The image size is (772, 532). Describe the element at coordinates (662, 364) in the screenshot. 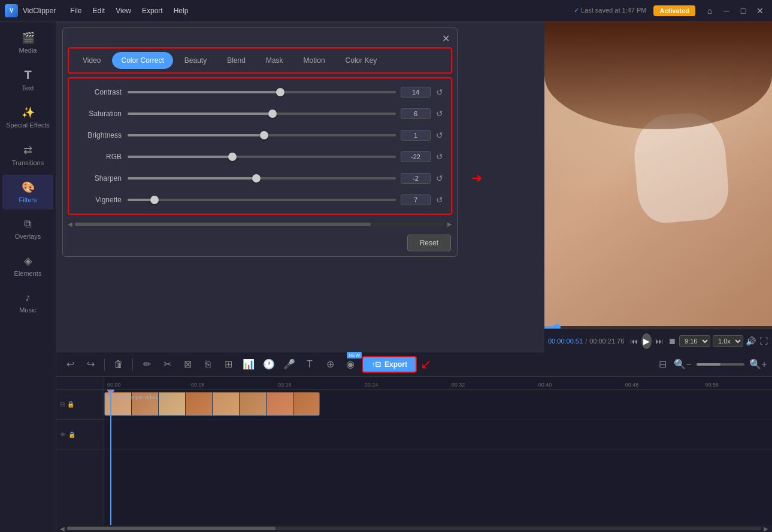

I see `storyboard-button: ⊟` at that location.